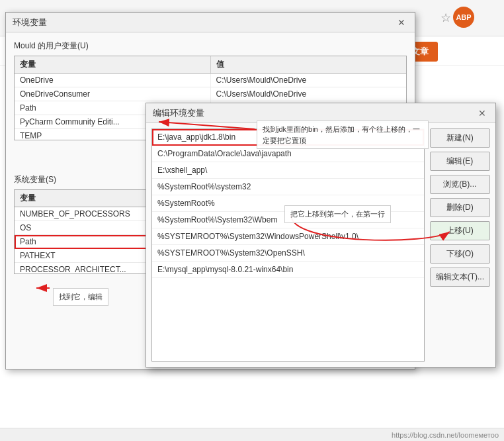 Image resolution: width=504 pixels, height=441 pixels. I want to click on path-item: %SystemRoot%\system32, so click(288, 187).